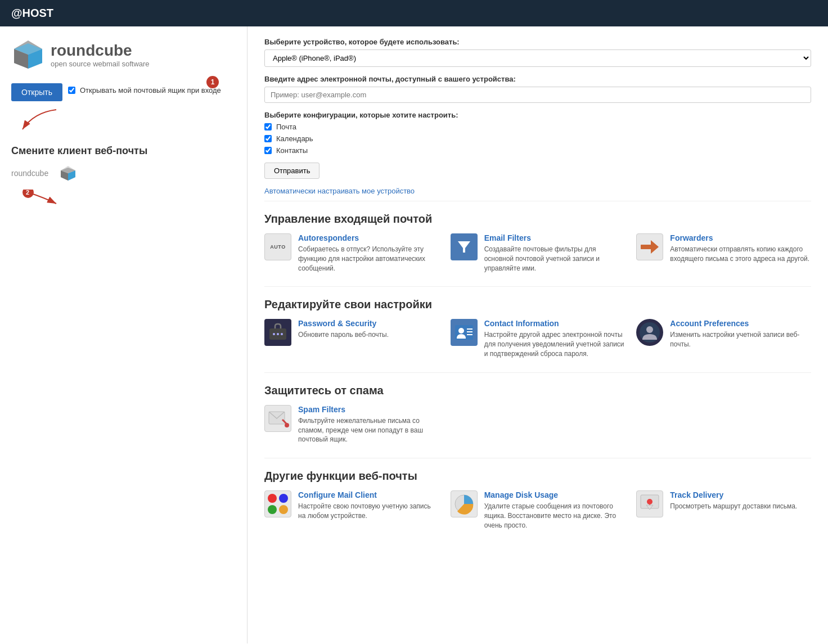 The height and width of the screenshot is (644, 828). Describe the element at coordinates (30, 173) in the screenshot. I see `svg-text: roundcube` at that location.